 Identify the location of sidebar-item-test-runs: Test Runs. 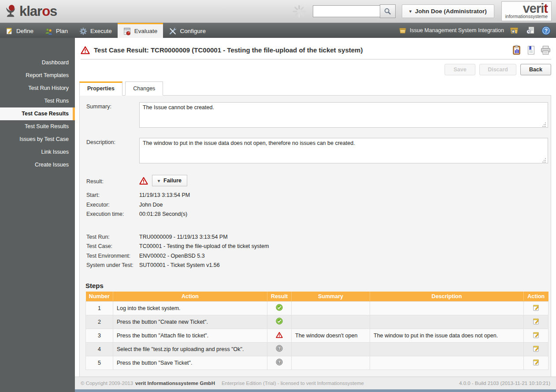
(37, 101).